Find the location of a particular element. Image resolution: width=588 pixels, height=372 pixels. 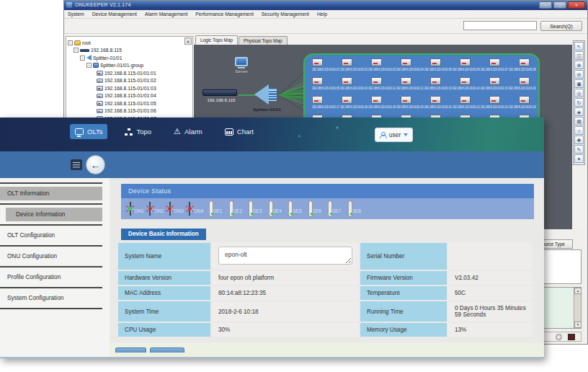

hamburger-menu-icon is located at coordinates (76, 164).